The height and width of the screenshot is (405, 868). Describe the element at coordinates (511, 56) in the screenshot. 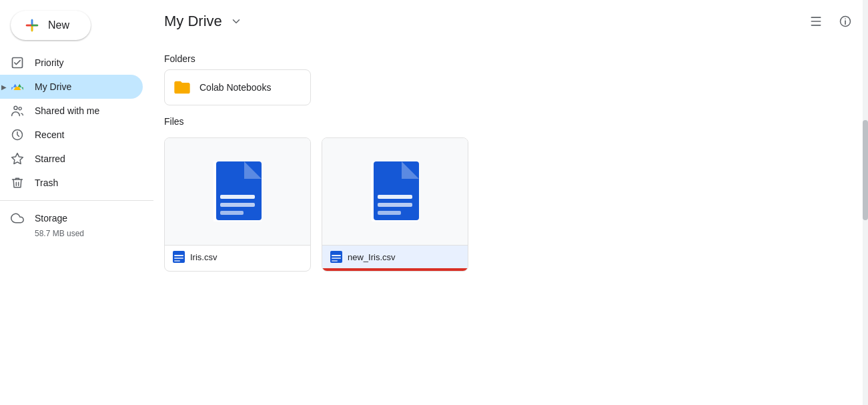

I see `folders-label: Folders` at that location.